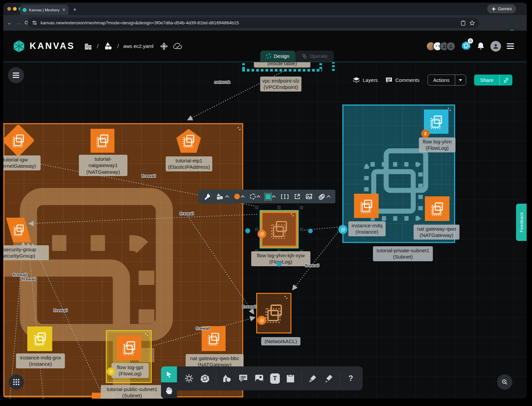 The height and width of the screenshot is (406, 532). Describe the element at coordinates (16, 75) in the screenshot. I see `canvas-menu-button` at that location.